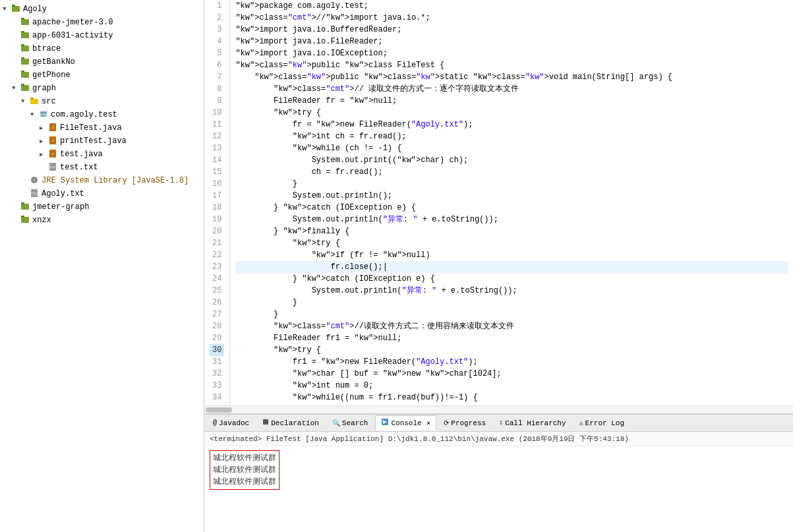 This screenshot has height=532, width=793. What do you see at coordinates (512, 196) in the screenshot?
I see `code-line-22: System.out.println();` at bounding box center [512, 196].